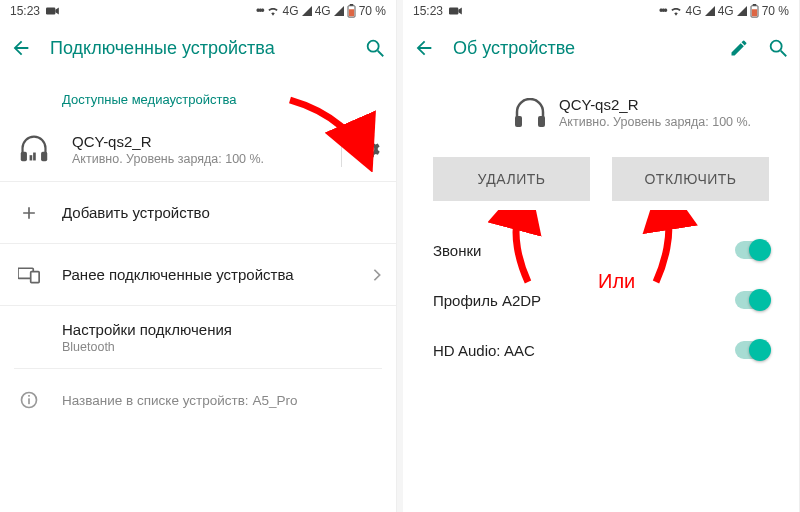 Image resolution: width=800 pixels, height=512 pixels. I want to click on info-icon, so click(29, 400).